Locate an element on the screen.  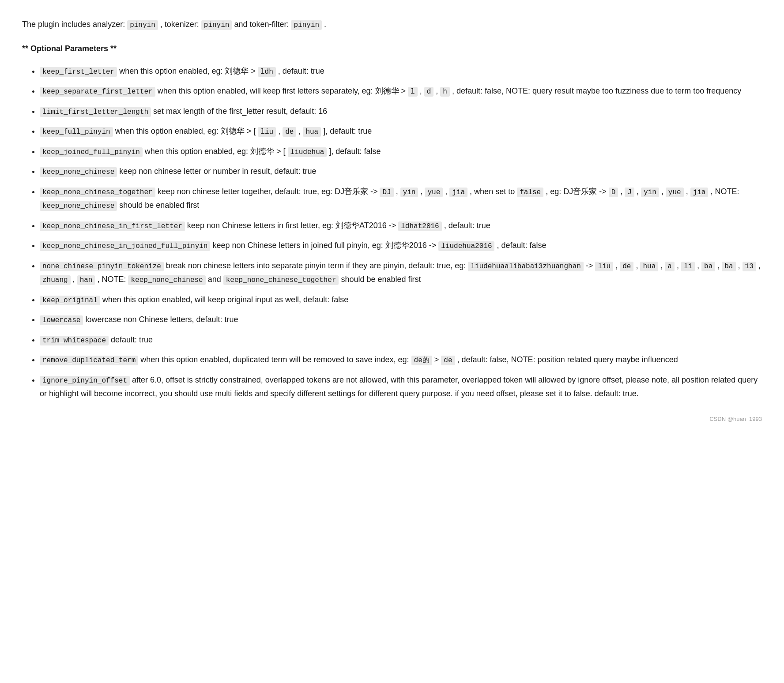
param-code: keep_none_chinese_in_joined_full_pinyin is located at coordinates (125, 246).